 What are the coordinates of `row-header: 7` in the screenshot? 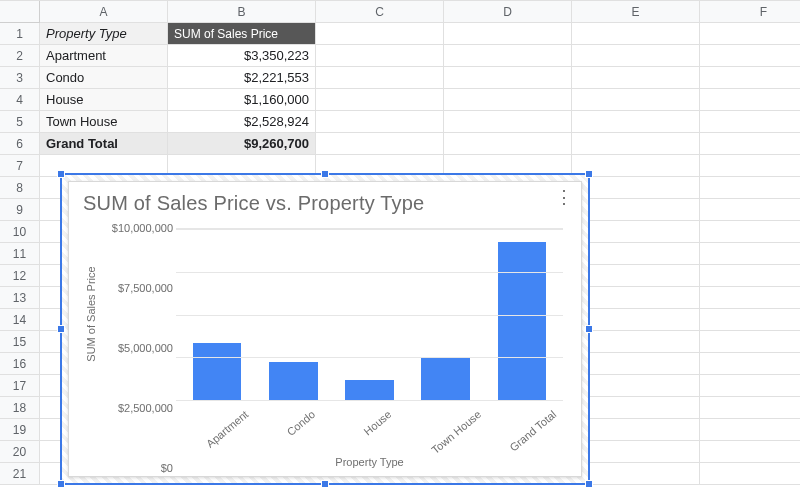 It's located at (20, 166).